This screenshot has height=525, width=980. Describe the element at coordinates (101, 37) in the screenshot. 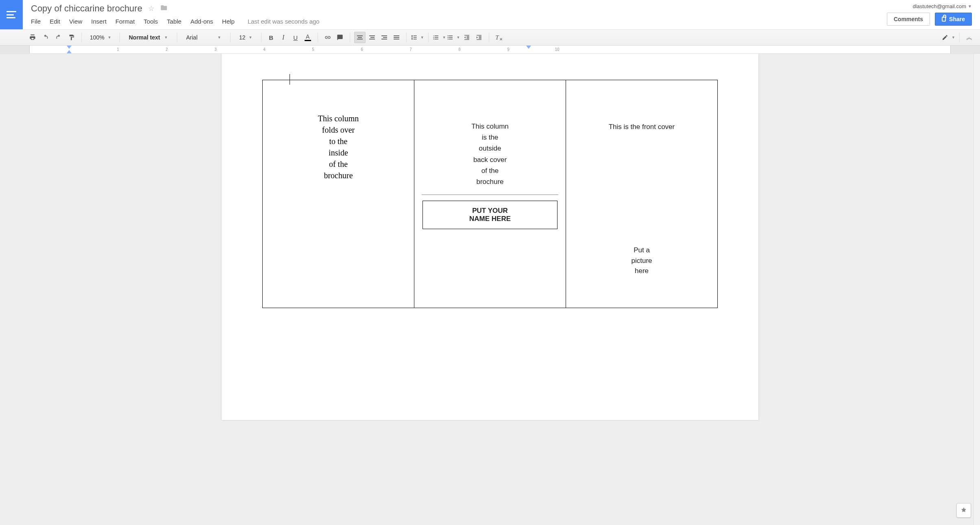

I see `zoom-select: 100%▼` at that location.